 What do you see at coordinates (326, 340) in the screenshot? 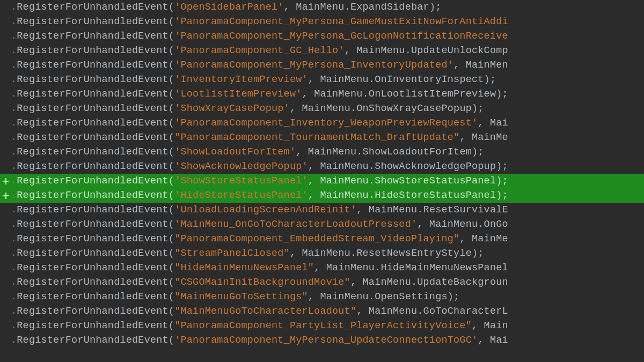
I see `event-name: 'PanoramaComponent_MyPersona_UpdateConne…` at bounding box center [326, 340].